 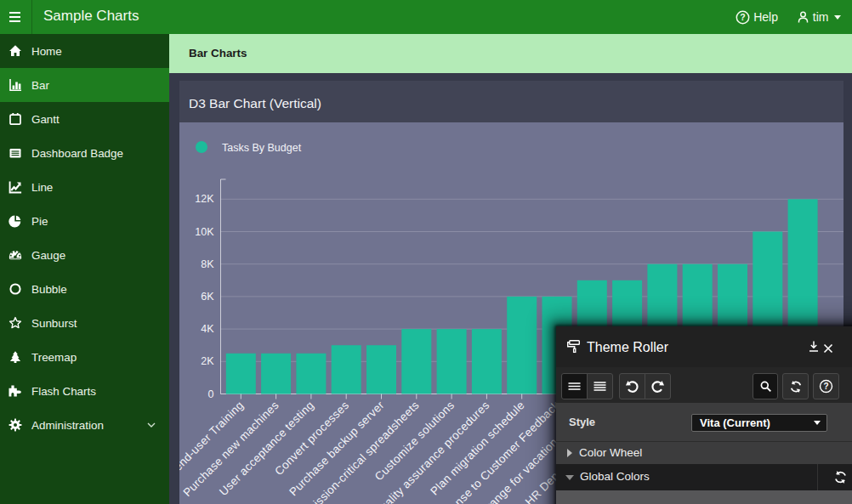 I want to click on svg-text: 4K, so click(x=207, y=329).